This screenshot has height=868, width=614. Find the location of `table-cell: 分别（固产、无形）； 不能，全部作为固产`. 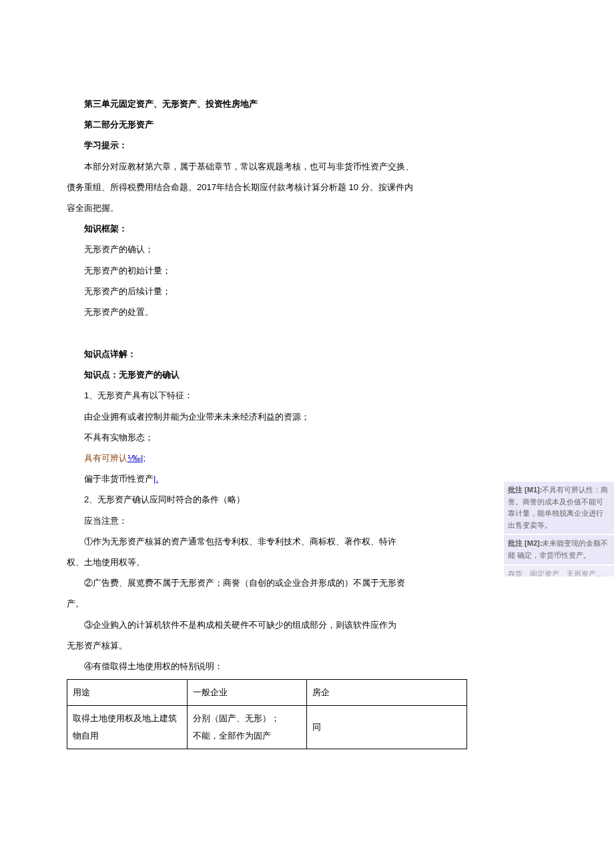

table-cell: 分别（固产、无形）； 不能，全部作为固产 is located at coordinates (247, 727).